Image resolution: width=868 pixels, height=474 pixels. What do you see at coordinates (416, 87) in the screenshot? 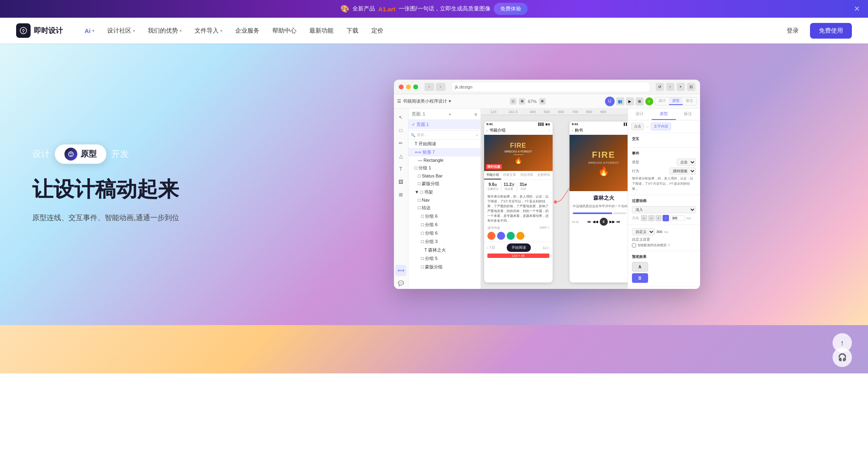
I see `maximize-dot` at bounding box center [416, 87].